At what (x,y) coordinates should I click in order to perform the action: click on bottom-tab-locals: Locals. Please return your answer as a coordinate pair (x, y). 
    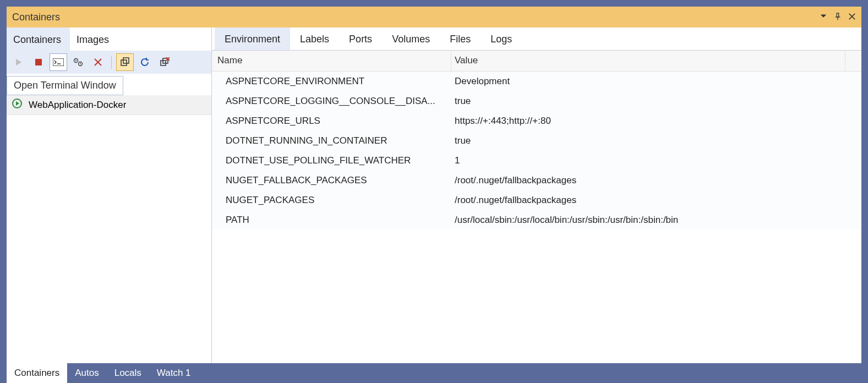
    Looking at the image, I should click on (128, 373).